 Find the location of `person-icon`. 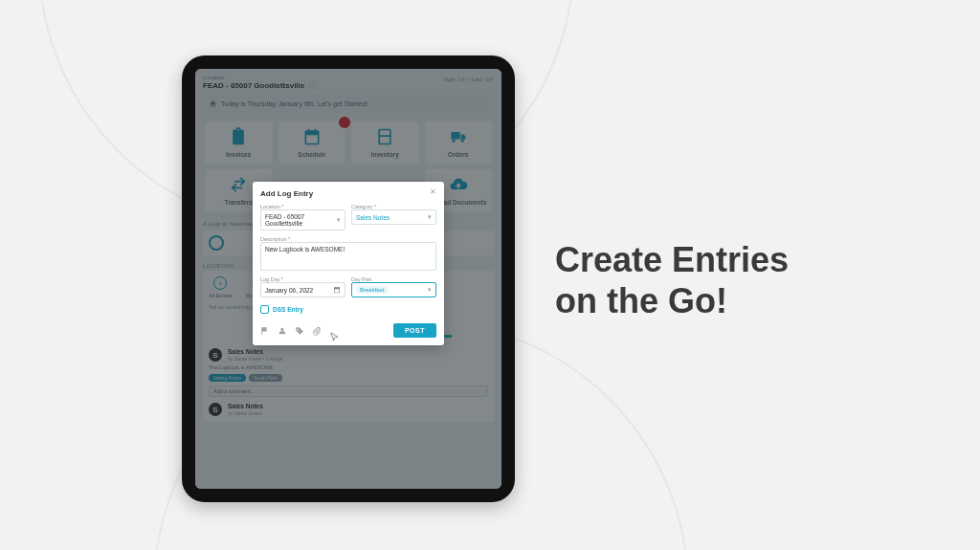

person-icon is located at coordinates (282, 331).